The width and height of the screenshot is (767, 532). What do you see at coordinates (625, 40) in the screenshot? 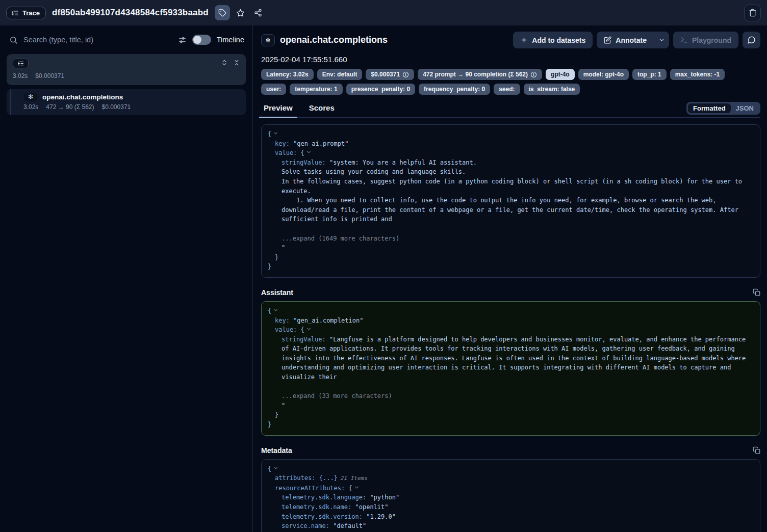
I see `annotate-button: Annotate` at bounding box center [625, 40].